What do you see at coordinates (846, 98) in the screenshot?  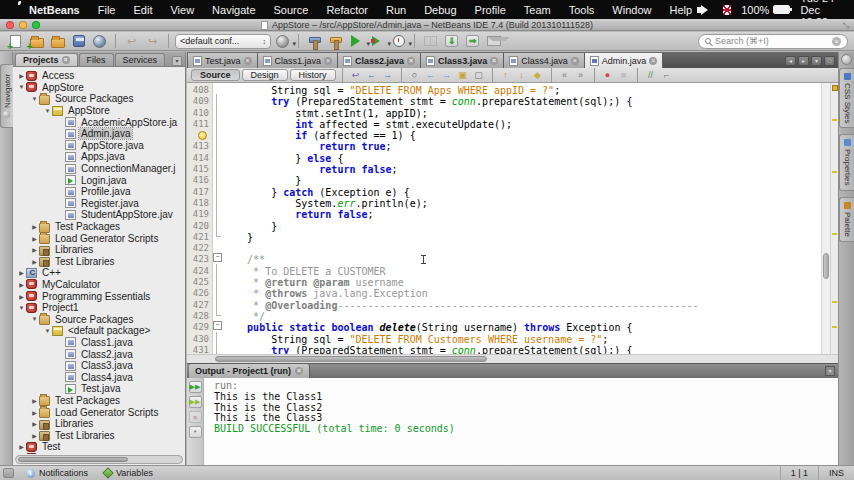 I see `right-tab-css-styles: CSS Styles` at bounding box center [846, 98].